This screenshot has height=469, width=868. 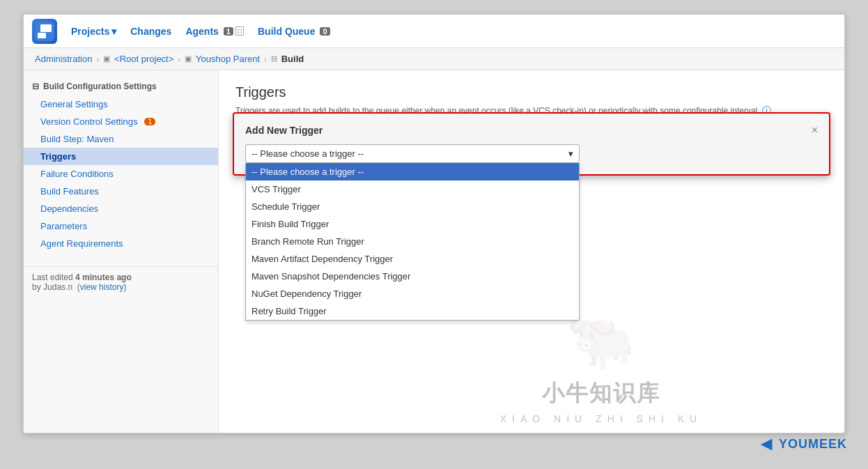 I want to click on sidebar-item-triggers: Triggers, so click(x=121, y=156).